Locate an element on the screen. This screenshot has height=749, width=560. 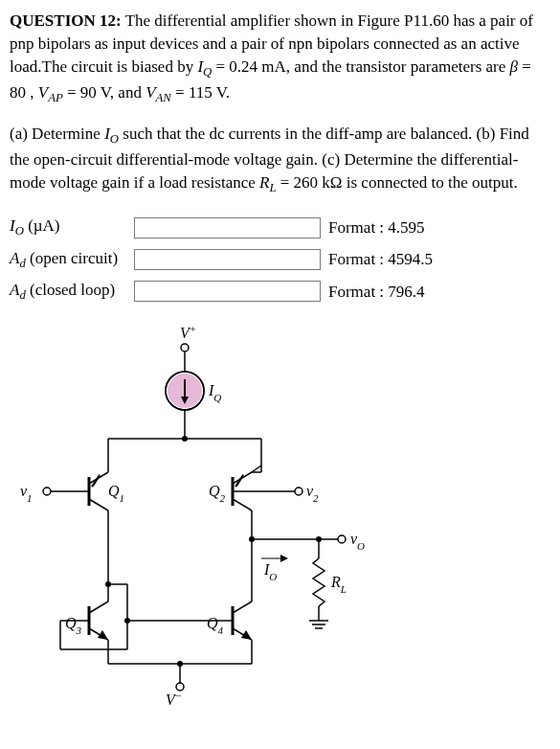
rl-label: RL is located at coordinates (339, 584).